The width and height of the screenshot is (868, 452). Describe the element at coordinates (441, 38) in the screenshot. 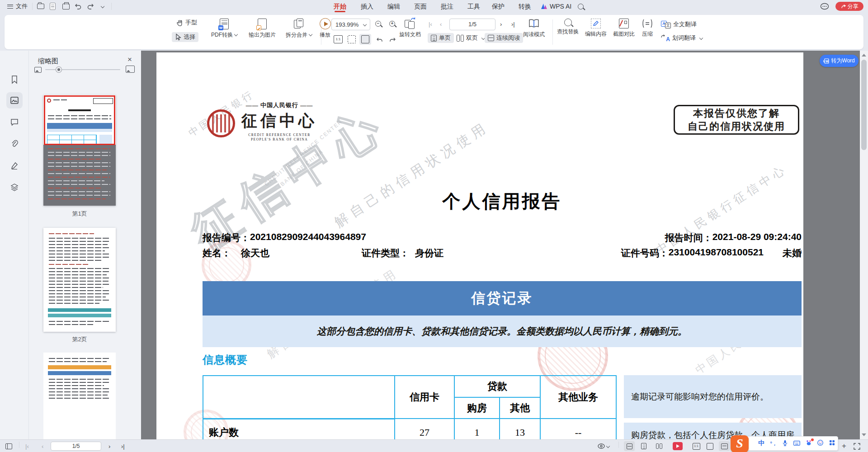

I see `single-page-button: 单页` at that location.